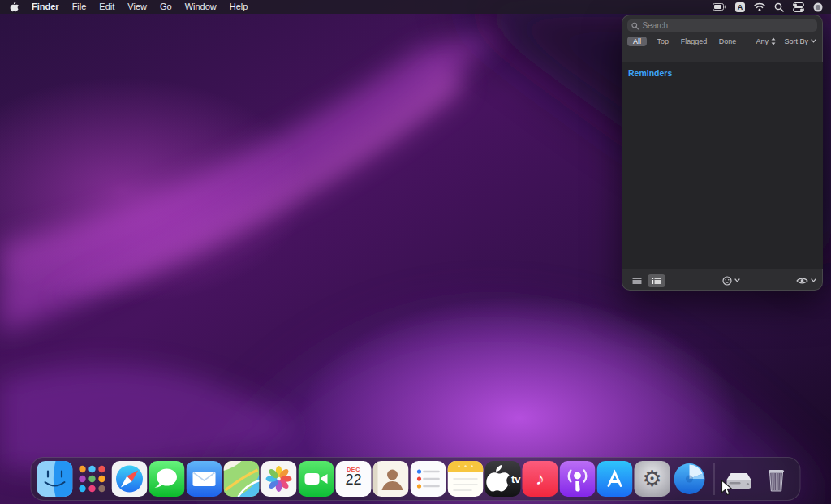 Image resolution: width=831 pixels, height=504 pixels. Describe the element at coordinates (760, 6) in the screenshot. I see `wifi-icon` at that location.